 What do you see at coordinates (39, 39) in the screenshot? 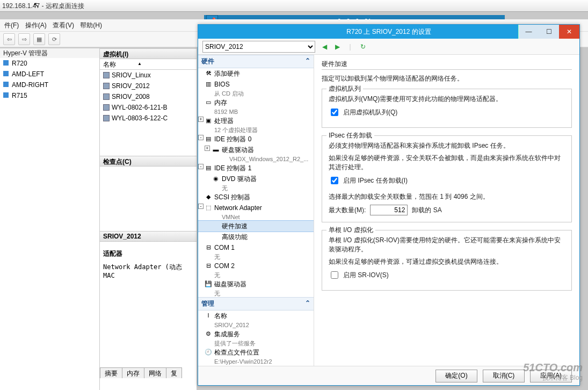
I see `tb-props-icon: ▦` at bounding box center [39, 39].